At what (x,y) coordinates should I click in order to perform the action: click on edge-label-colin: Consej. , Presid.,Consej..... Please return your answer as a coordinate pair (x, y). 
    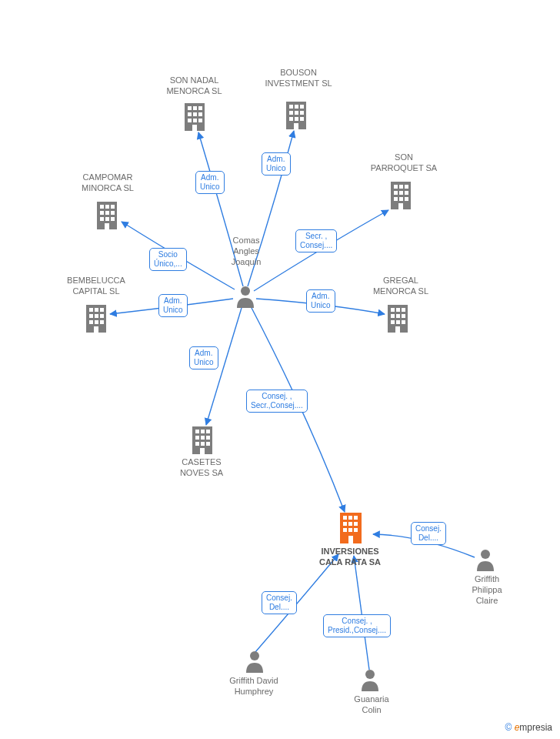
    Looking at the image, I should click on (357, 626).